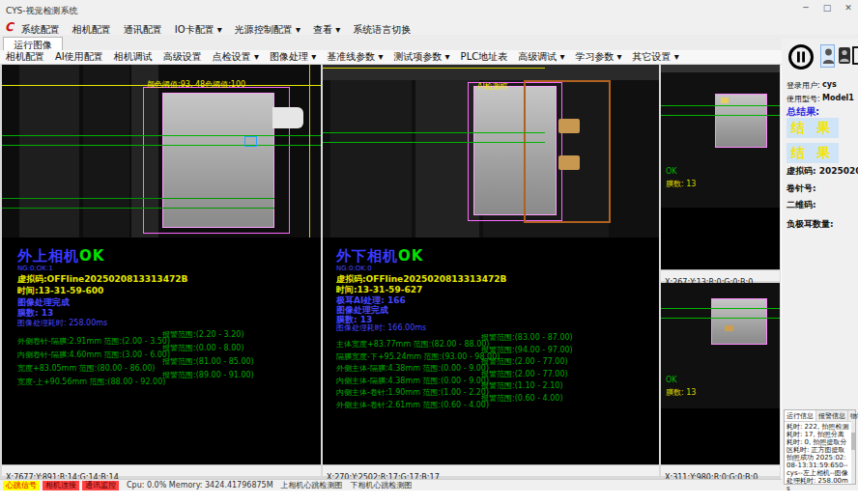  What do you see at coordinates (848, 8) in the screenshot?
I see `close-icon: ✕` at bounding box center [848, 8].